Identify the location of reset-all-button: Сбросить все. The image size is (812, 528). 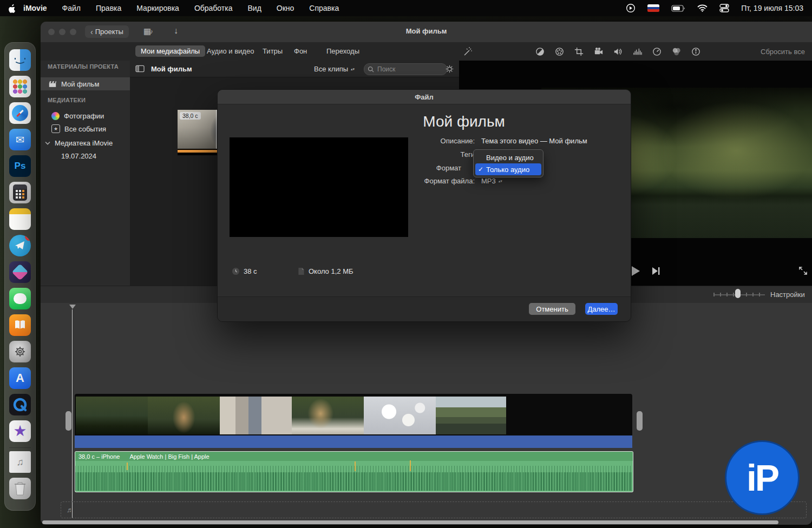
(783, 52).